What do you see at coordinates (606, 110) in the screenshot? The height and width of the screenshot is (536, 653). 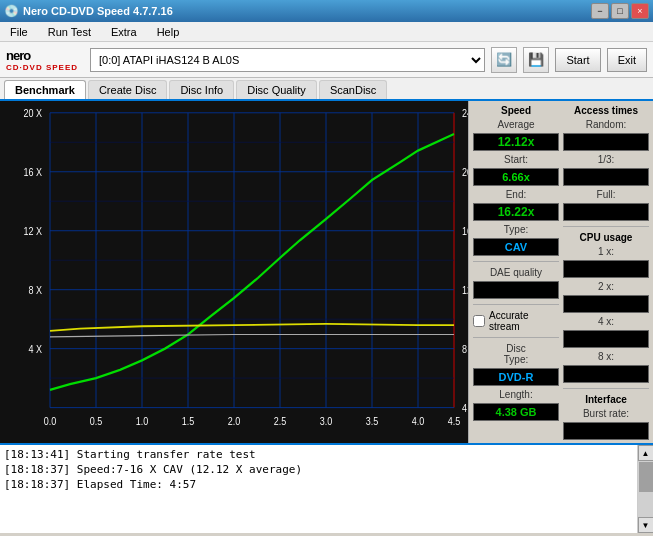 I see `access-title: Access times` at bounding box center [606, 110].